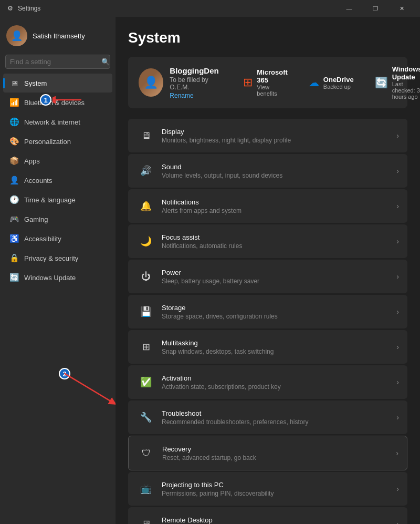 This screenshot has height=524, width=420. Describe the element at coordinates (46, 100) in the screenshot. I see `badge-1: 1` at that location.